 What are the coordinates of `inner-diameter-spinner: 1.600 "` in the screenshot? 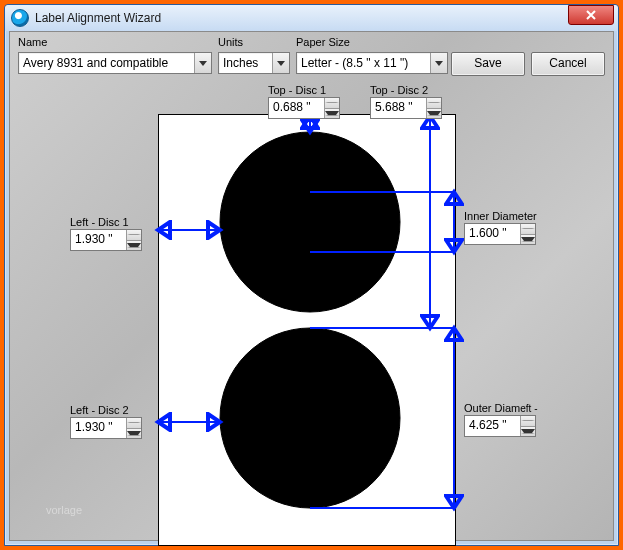 It's located at (500, 234).